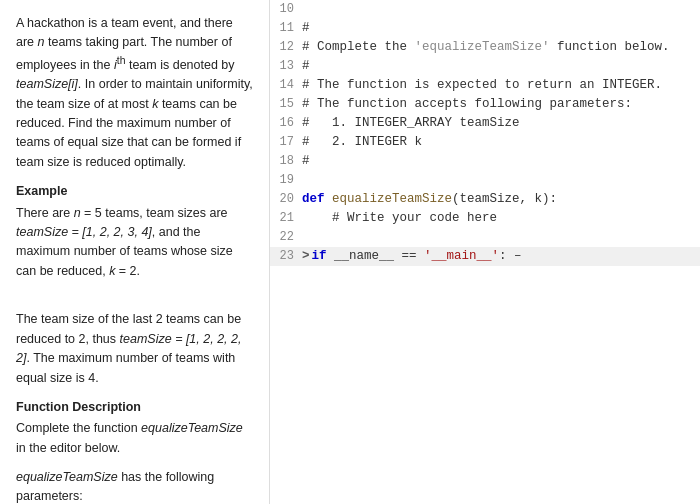 Image resolution: width=700 pixels, height=504 pixels. I want to click on line-number: 17, so click(286, 142).